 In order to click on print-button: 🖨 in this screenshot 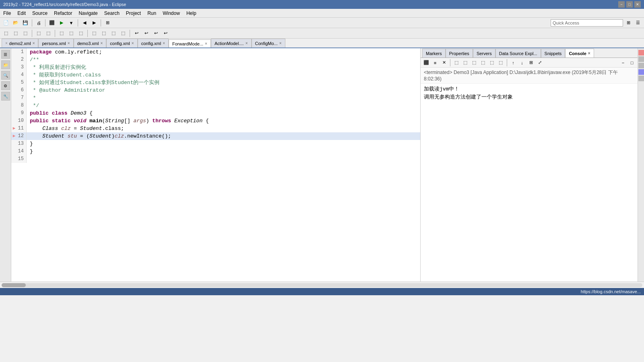, I will do `click(39, 23)`.